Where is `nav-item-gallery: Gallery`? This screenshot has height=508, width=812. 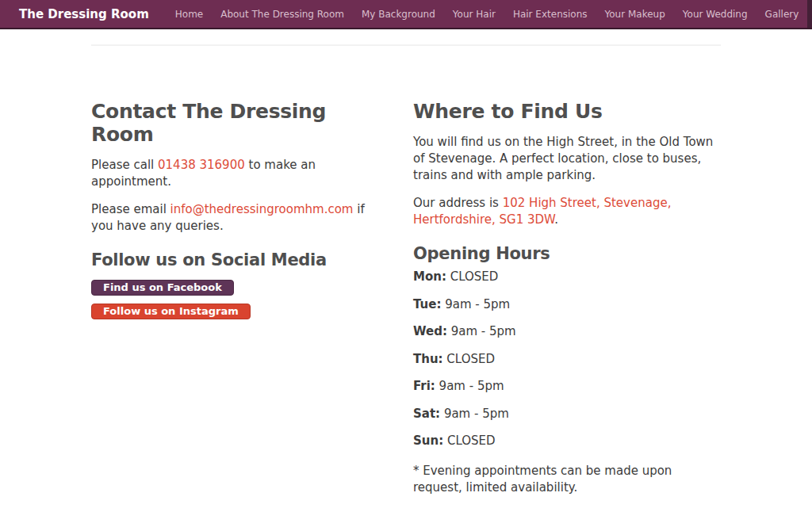 nav-item-gallery: Gallery is located at coordinates (782, 14).